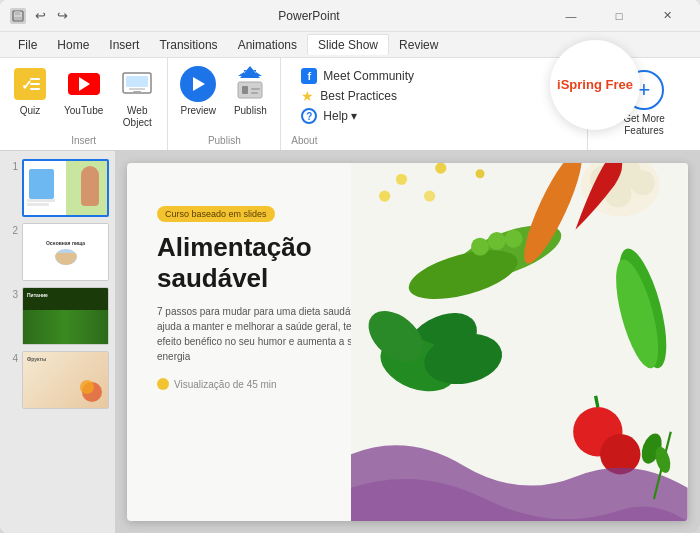  I want to click on title-bar: ↩ ↪ PowerPoint — □ ✕, so click(350, 16).